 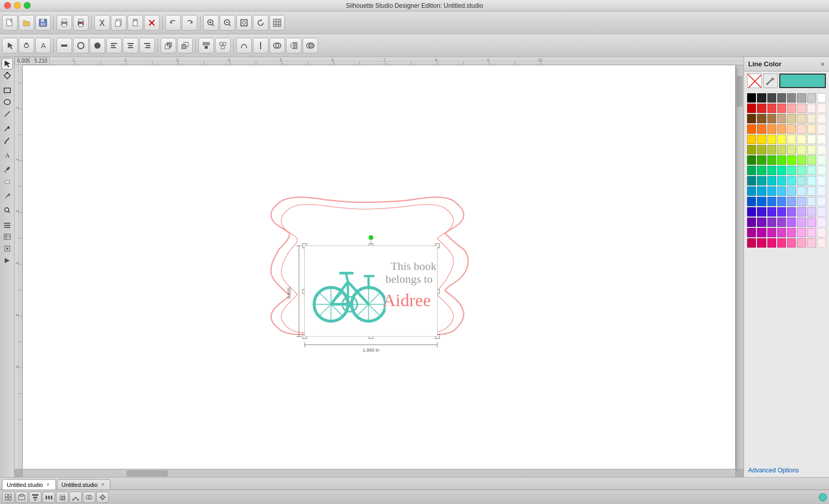 I want to click on line-tool, so click(x=7, y=114).